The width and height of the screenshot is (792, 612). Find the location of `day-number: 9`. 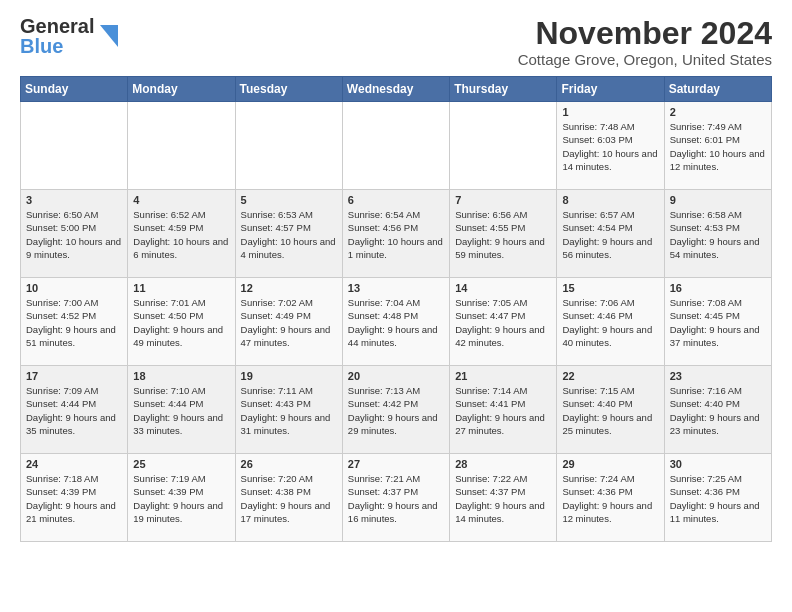

day-number: 9 is located at coordinates (718, 200).